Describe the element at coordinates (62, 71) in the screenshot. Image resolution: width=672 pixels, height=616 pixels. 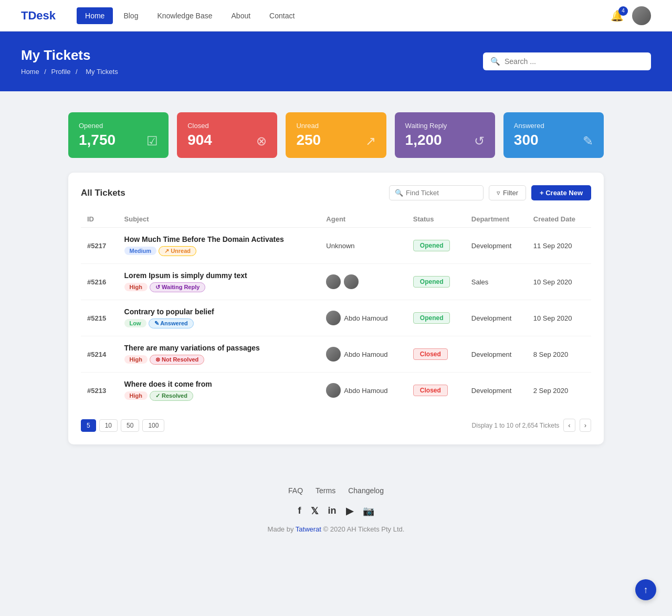
I see `breadcrumb-profile: Profile` at that location.